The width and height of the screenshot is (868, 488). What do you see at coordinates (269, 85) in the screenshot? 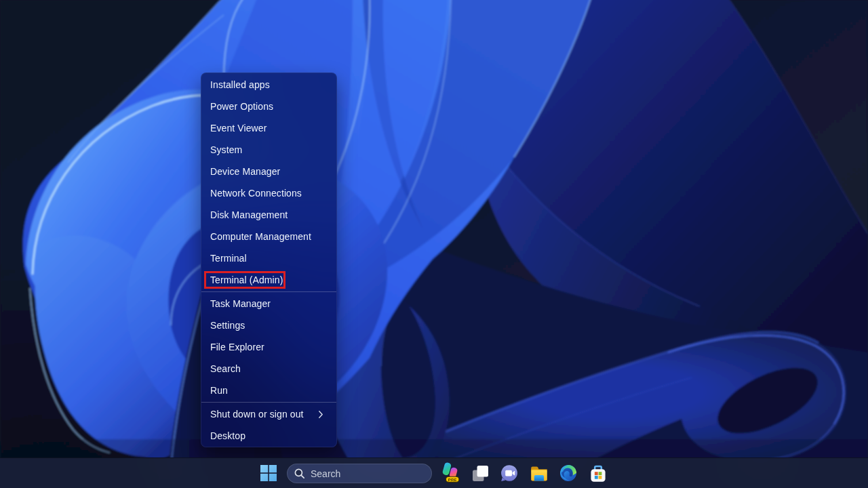
I see `menu-item-installed-apps: Installed apps` at bounding box center [269, 85].